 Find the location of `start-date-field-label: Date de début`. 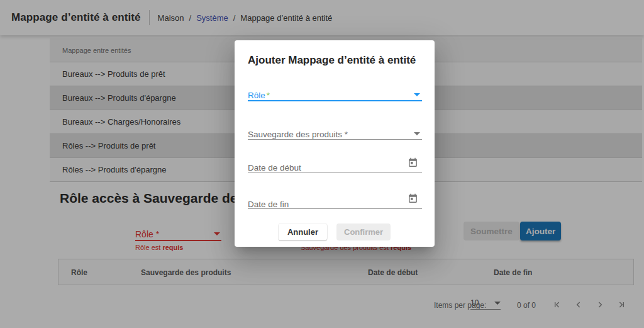

start-date-field-label: Date de début is located at coordinates (274, 167).